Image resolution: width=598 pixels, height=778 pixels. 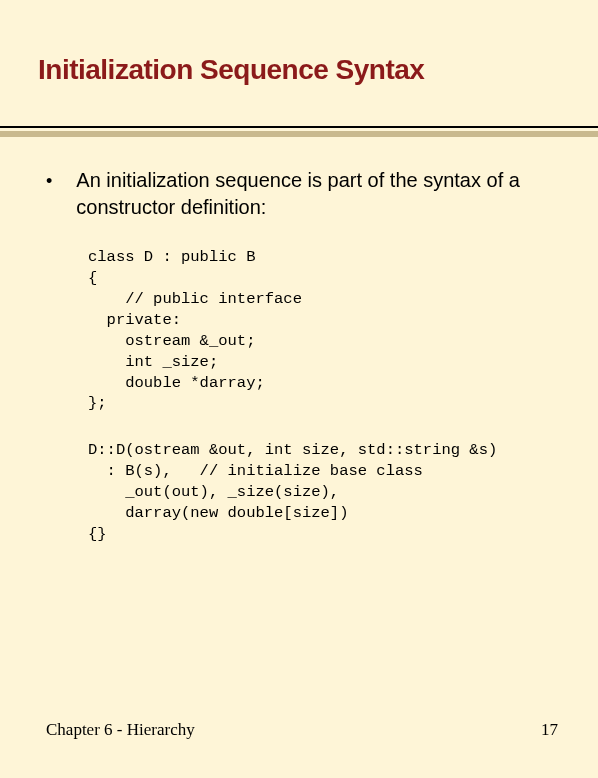 I want to click on title-separator, so click(x=299, y=132).